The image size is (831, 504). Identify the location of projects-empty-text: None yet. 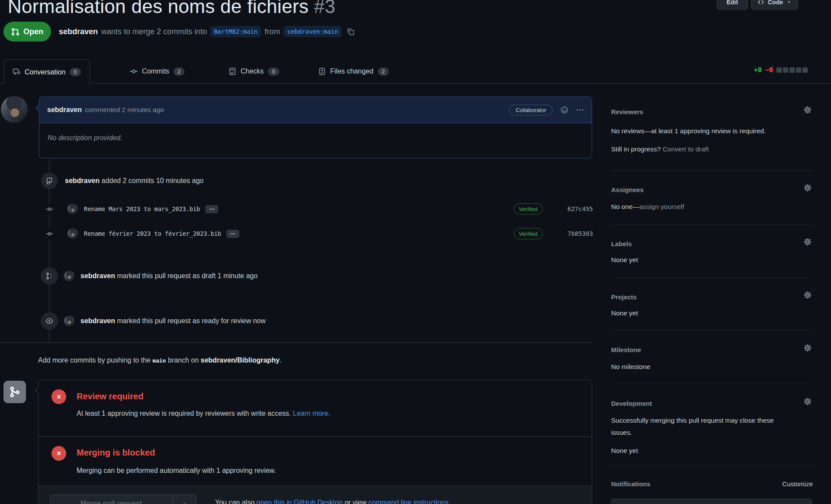
(625, 313).